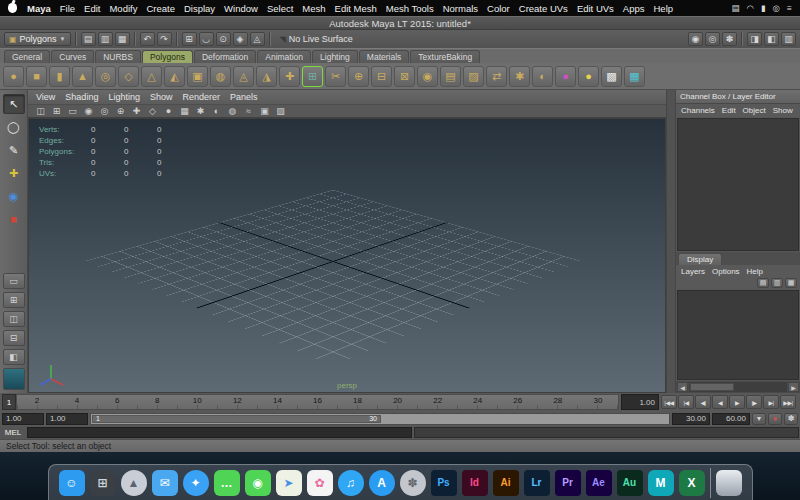 This screenshot has height=500, width=800. What do you see at coordinates (39, 8) in the screenshot?
I see `app-menu-maya: Maya` at bounding box center [39, 8].